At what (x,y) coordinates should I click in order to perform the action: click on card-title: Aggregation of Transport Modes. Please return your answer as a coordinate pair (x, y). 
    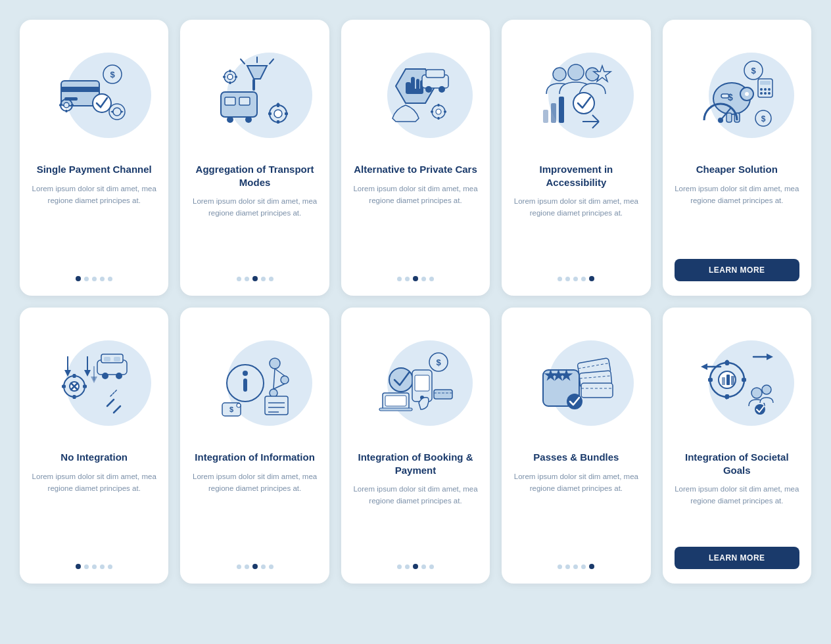
    Looking at the image, I should click on (254, 176).